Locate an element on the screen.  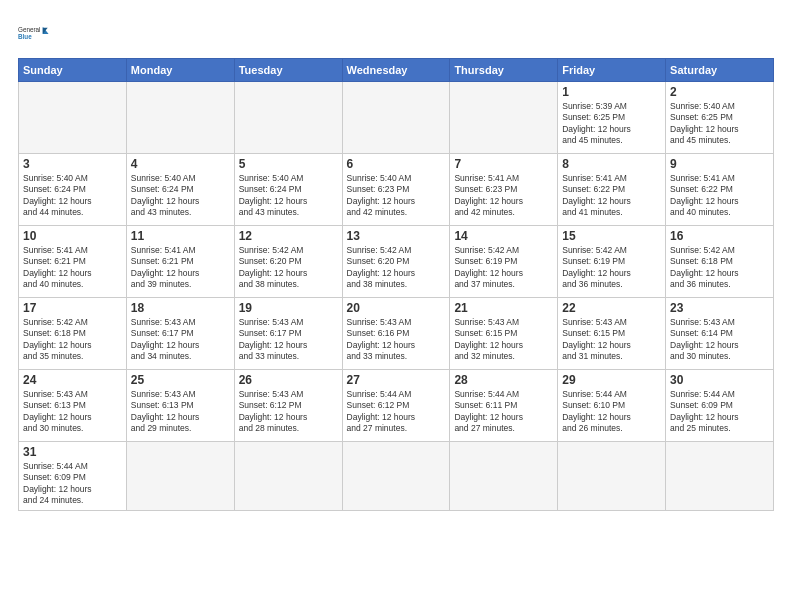
calendar-cell: 10Sunrise: 5:41 AM Sunset: 6:21 PM Dayli… is located at coordinates (73, 262).